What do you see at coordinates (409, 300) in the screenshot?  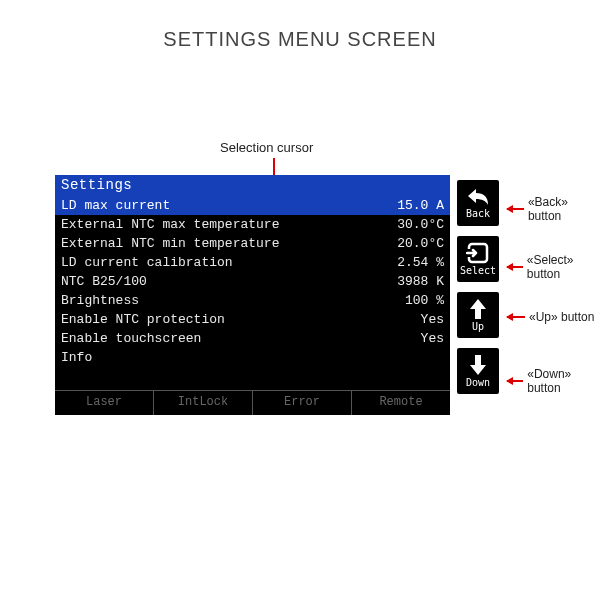 I see `settings-row-value: 100 %` at bounding box center [409, 300].